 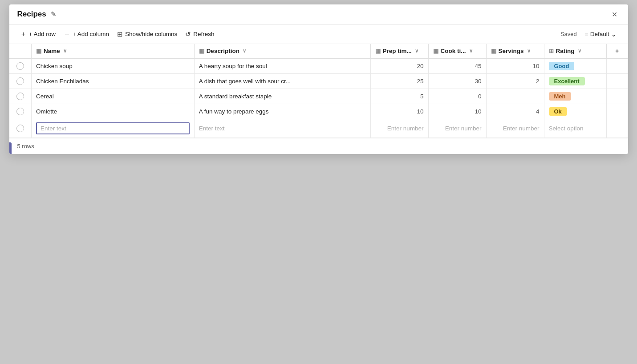 What do you see at coordinates (521, 128) in the screenshot?
I see `new-row-servings-placeholder: Enter number` at bounding box center [521, 128].